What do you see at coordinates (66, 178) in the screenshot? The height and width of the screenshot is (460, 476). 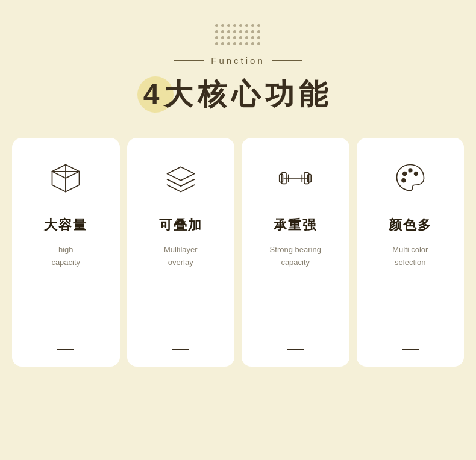 I see `box-icon` at bounding box center [66, 178].